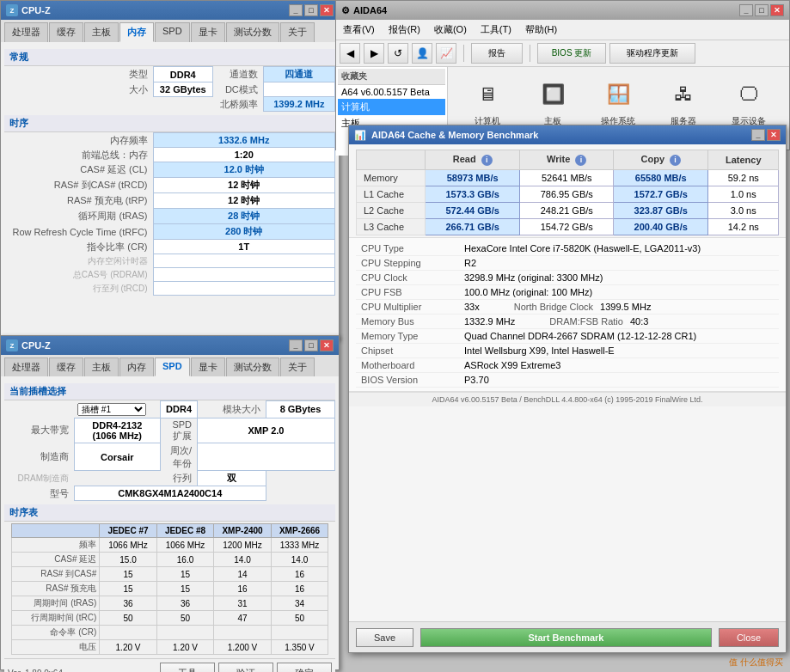 The width and height of the screenshot is (790, 672). What do you see at coordinates (487, 102) in the screenshot?
I see `aida-icon-0: 🖥计算机` at bounding box center [487, 102].